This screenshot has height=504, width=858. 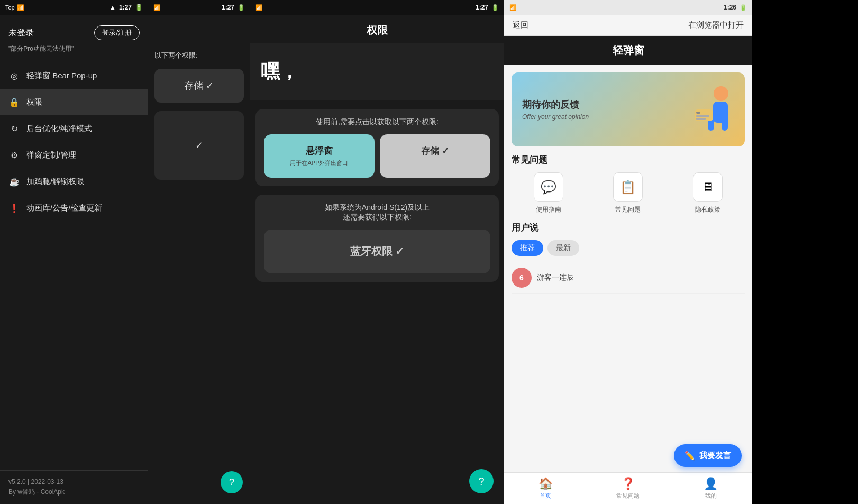 What do you see at coordinates (10, 7) in the screenshot?
I see `app-name-p1: Top` at bounding box center [10, 7].